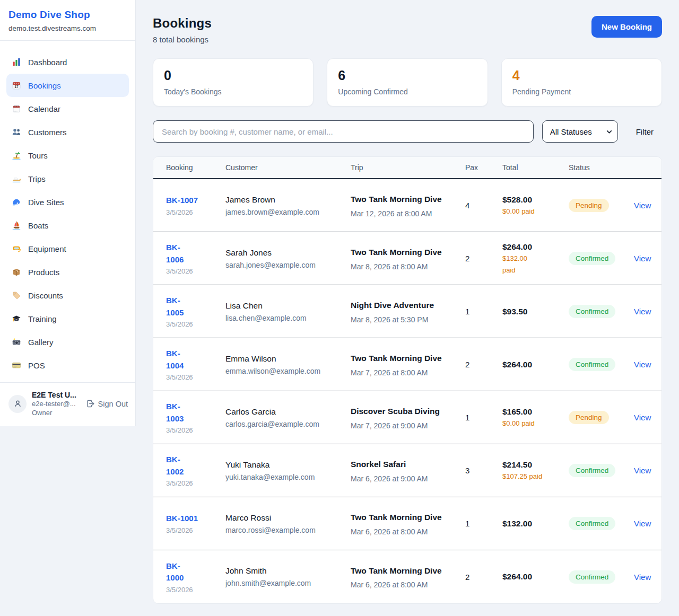 This screenshot has height=616, width=679. I want to click on filter-bar: All Statuses Filter, so click(407, 131).